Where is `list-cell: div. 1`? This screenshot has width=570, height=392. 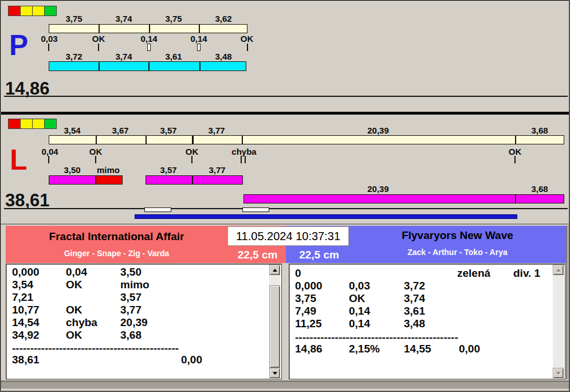
list-cell: div. 1 is located at coordinates (527, 273).